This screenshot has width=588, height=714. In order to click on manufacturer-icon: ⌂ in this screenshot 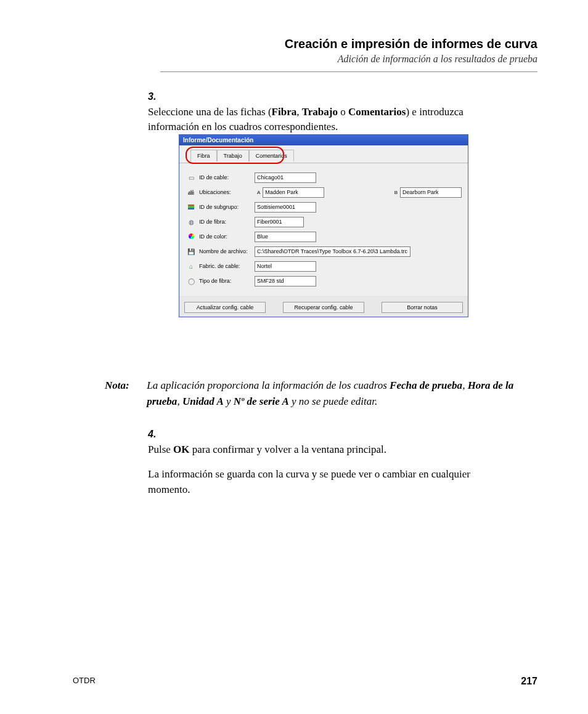, I will do `click(191, 266)`.